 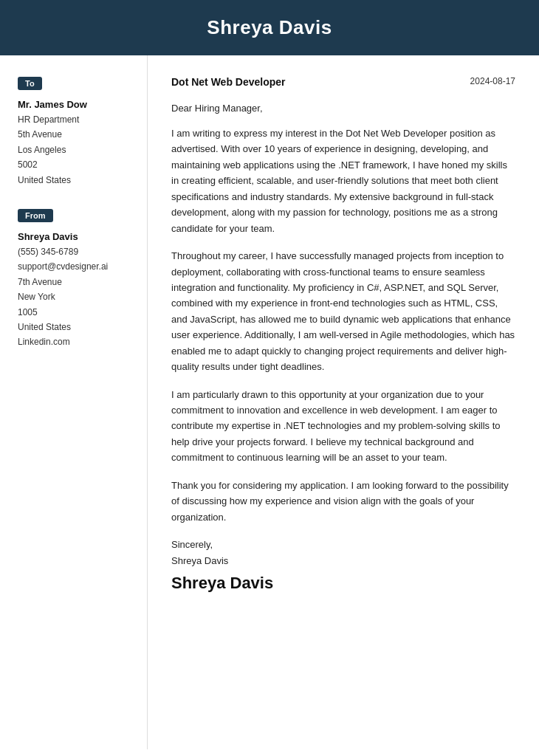 What do you see at coordinates (75, 165) in the screenshot?
I see `recipient-zip: 5002` at bounding box center [75, 165].